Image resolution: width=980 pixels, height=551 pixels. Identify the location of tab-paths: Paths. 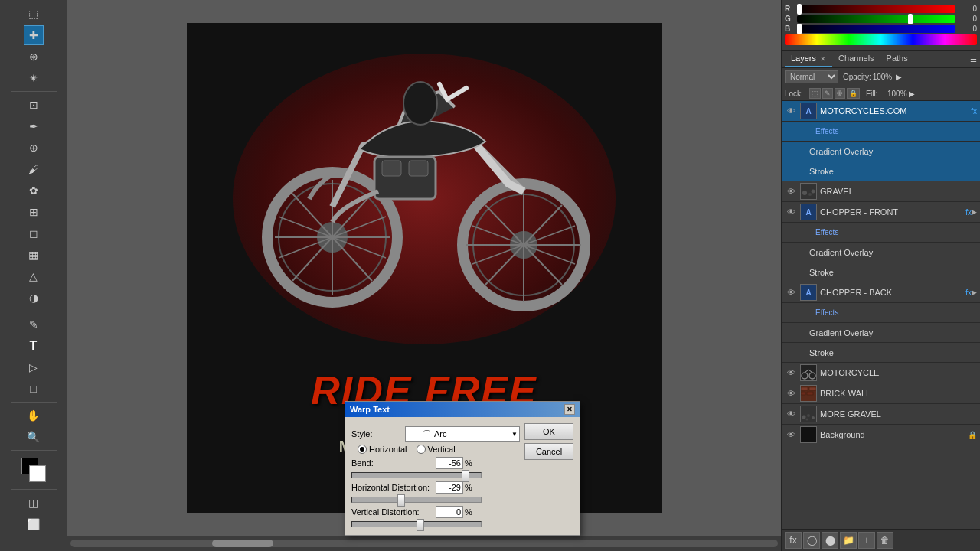
(897, 59).